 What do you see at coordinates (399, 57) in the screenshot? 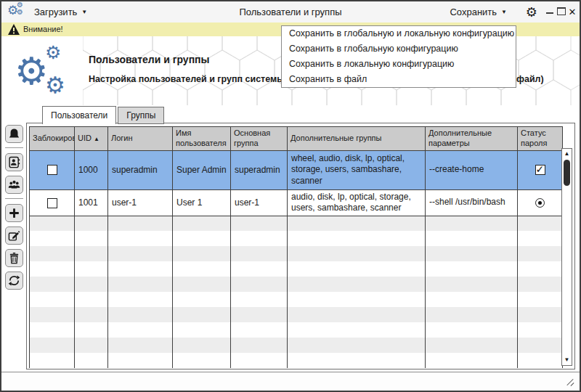
I see `save-dropdown-menu: Сохранить в глобальную и локальную конфи…` at bounding box center [399, 57].